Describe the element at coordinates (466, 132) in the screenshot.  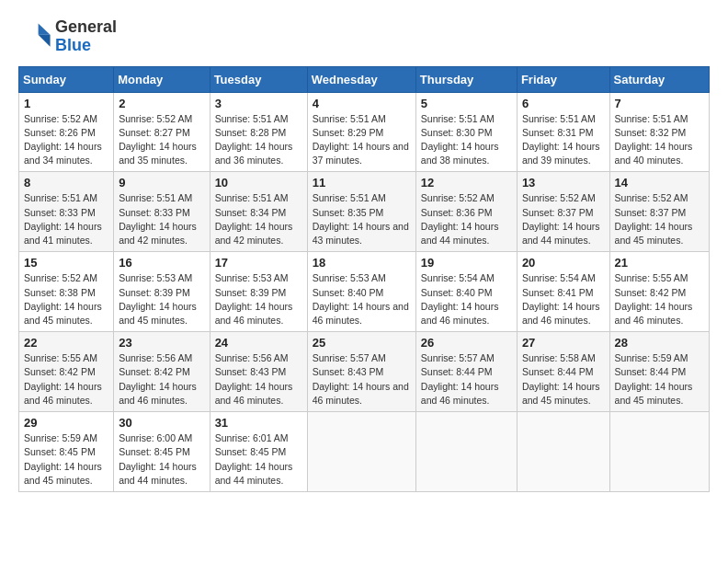
I see `calendar-cell: 5 Sunrise: 5:51 AMSunset: 8:30 PMDayligh…` at that location.